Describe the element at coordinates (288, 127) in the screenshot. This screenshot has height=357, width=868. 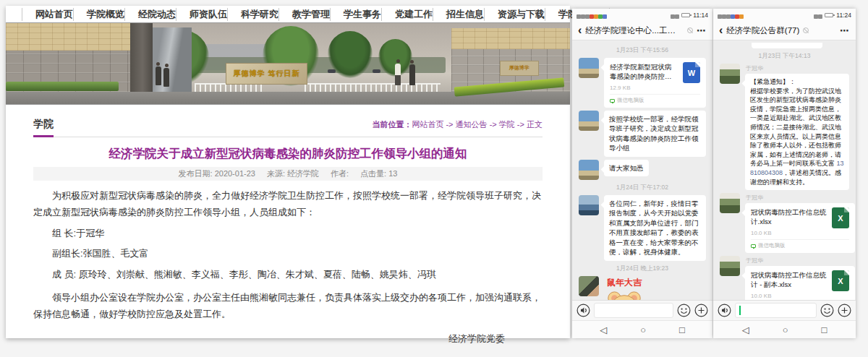
I see `section-header: 学院 当前位置：网站首页 -> 通知公告 -> 学院 -> 正文` at that location.